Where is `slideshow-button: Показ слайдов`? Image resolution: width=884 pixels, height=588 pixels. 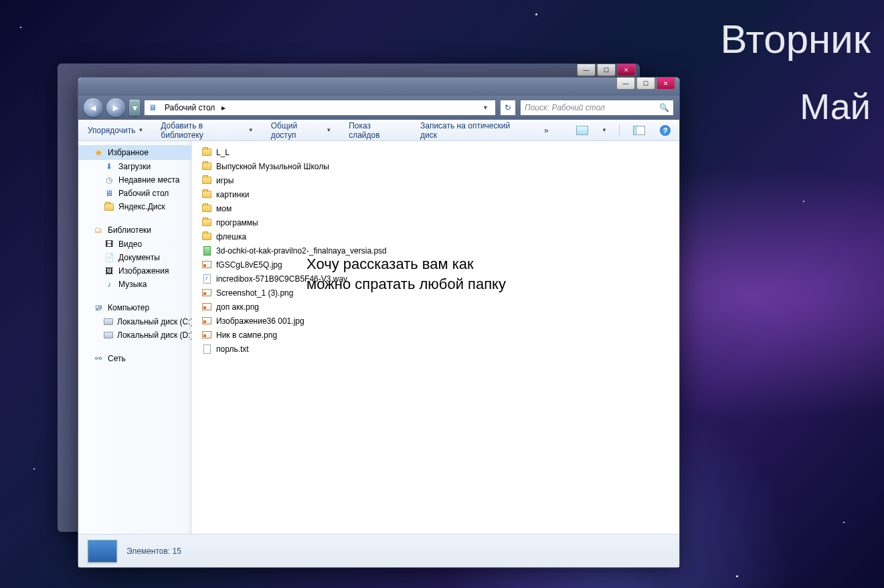
slideshow-button: Показ слайдов is located at coordinates (376, 130).